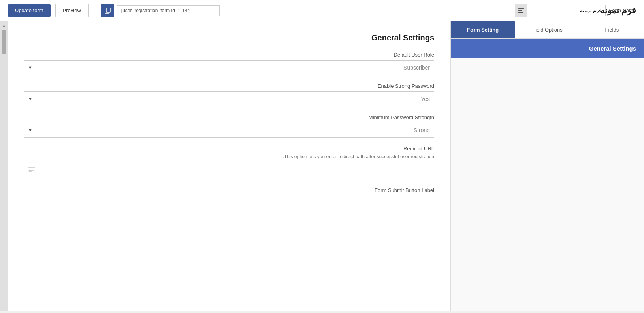 The width and height of the screenshot is (644, 313). Describe the element at coordinates (229, 95) in the screenshot. I see `field-group-enable-strong-password: Enable Strong Password ▼ Yes Yes No` at that location.